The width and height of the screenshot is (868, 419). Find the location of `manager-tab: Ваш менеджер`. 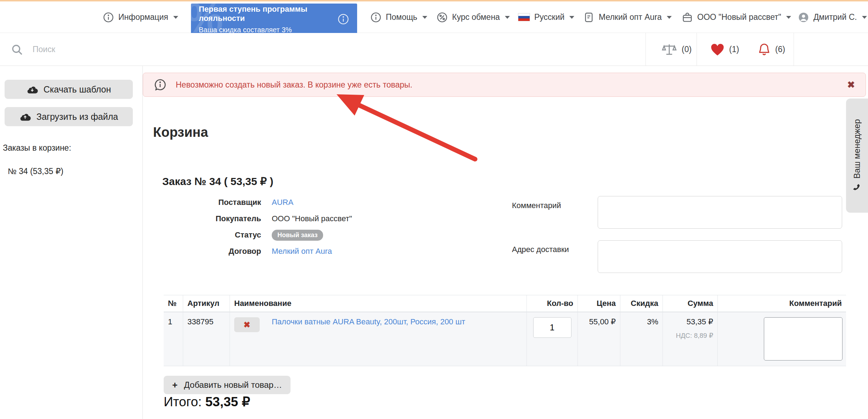

manager-tab: Ваш менеджер is located at coordinates (857, 156).